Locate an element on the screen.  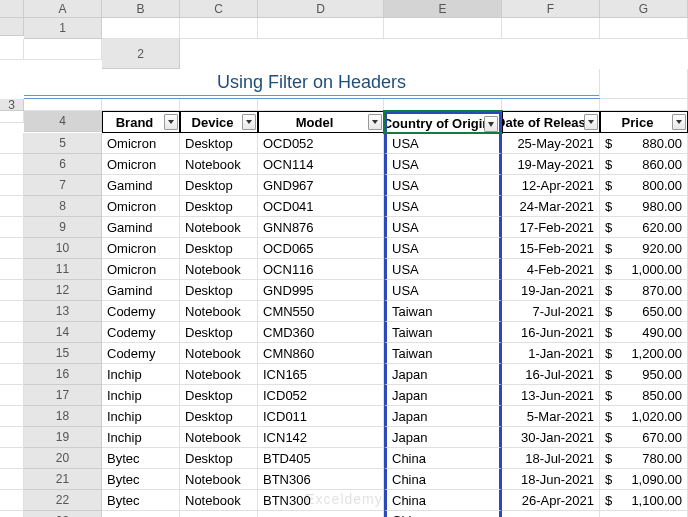
cell-date: 6-Mar-2021 is located at coordinates (551, 514).